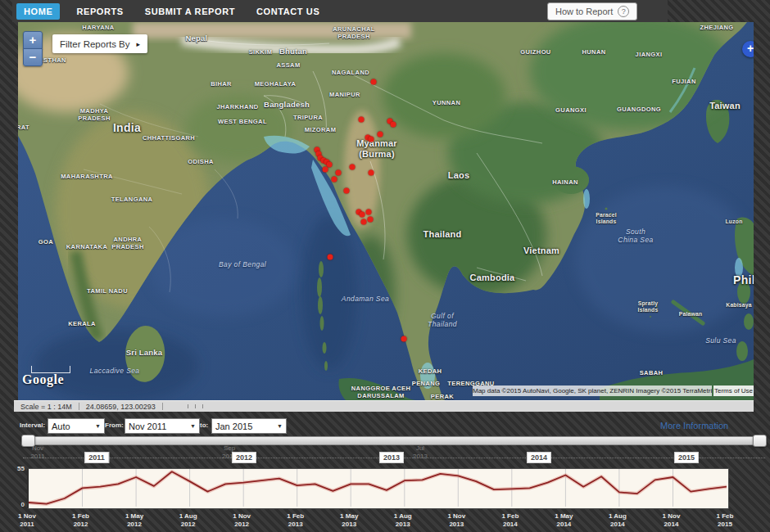 This screenshot has height=532, width=770. I want to click on to-value: Jan 2015, so click(234, 426).